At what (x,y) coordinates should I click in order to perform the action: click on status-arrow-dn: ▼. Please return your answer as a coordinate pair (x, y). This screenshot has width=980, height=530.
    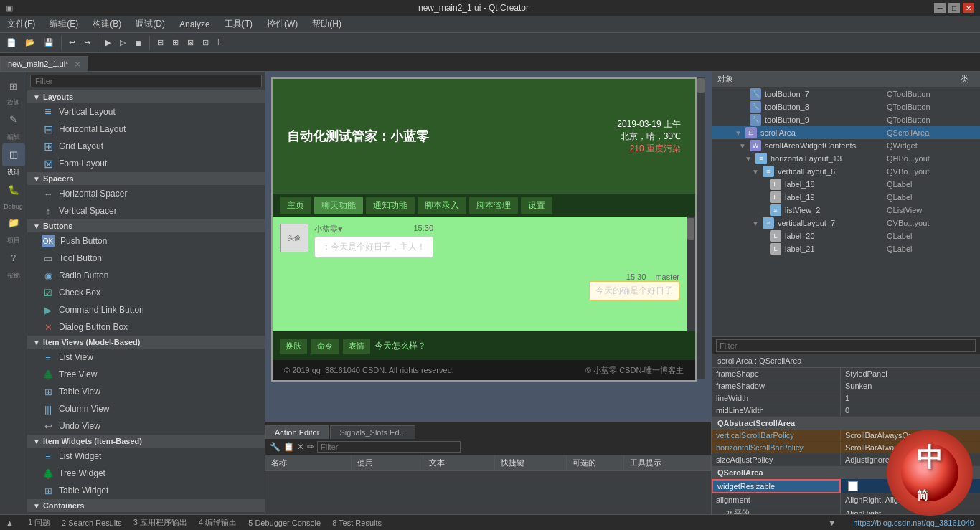
    Looking at the image, I should click on (832, 523).